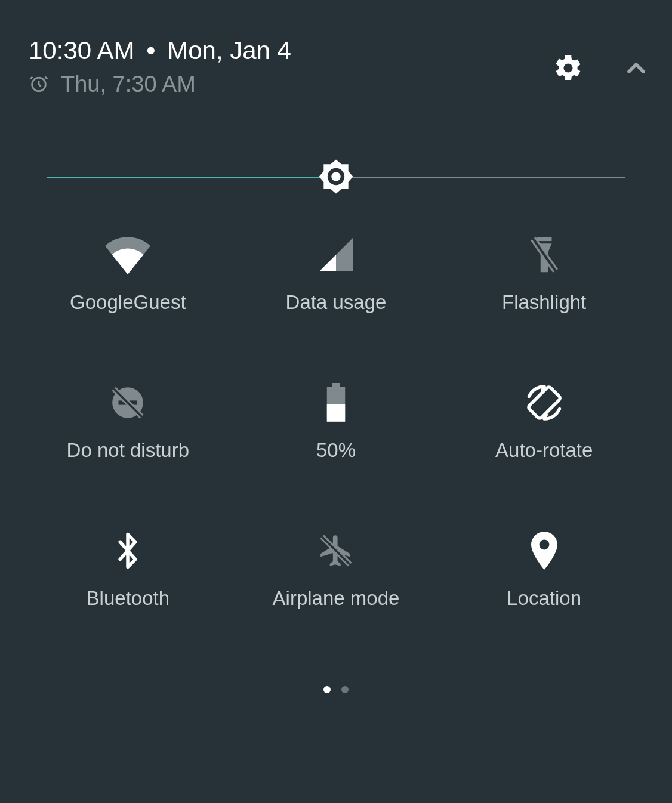 Image resolution: width=672 pixels, height=803 pixels. I want to click on tile-location-label: Location, so click(544, 598).